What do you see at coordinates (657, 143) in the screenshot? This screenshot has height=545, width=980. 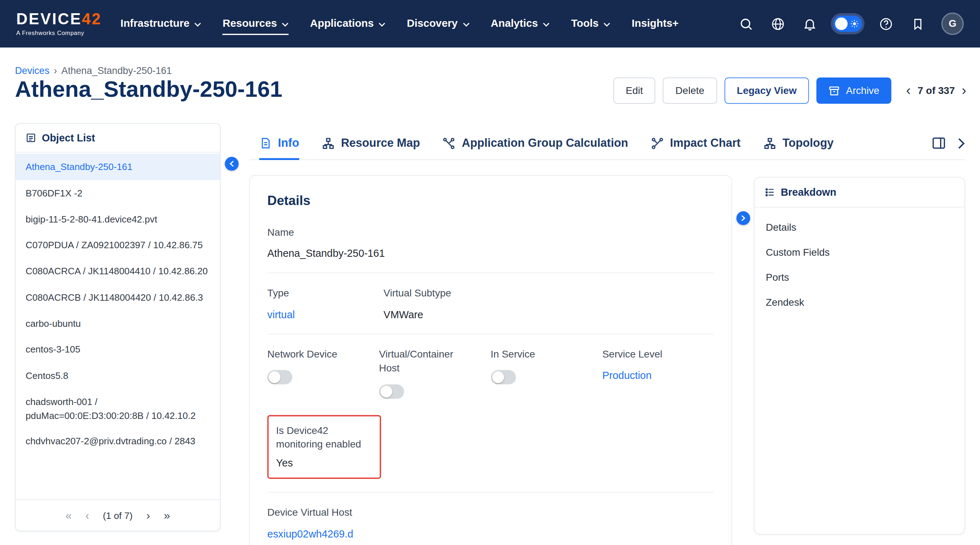 I see `impact-nodes-icon` at bounding box center [657, 143].